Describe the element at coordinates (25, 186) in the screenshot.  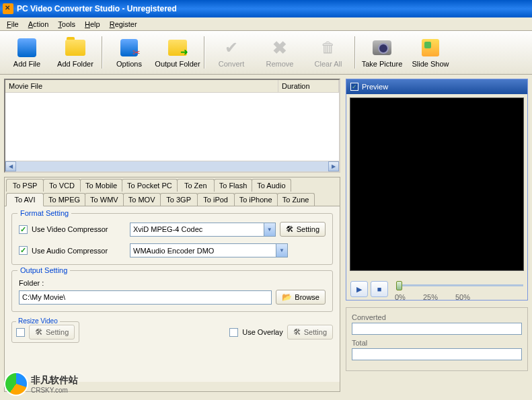
I see `tab-to-psp: To PSP` at that location.